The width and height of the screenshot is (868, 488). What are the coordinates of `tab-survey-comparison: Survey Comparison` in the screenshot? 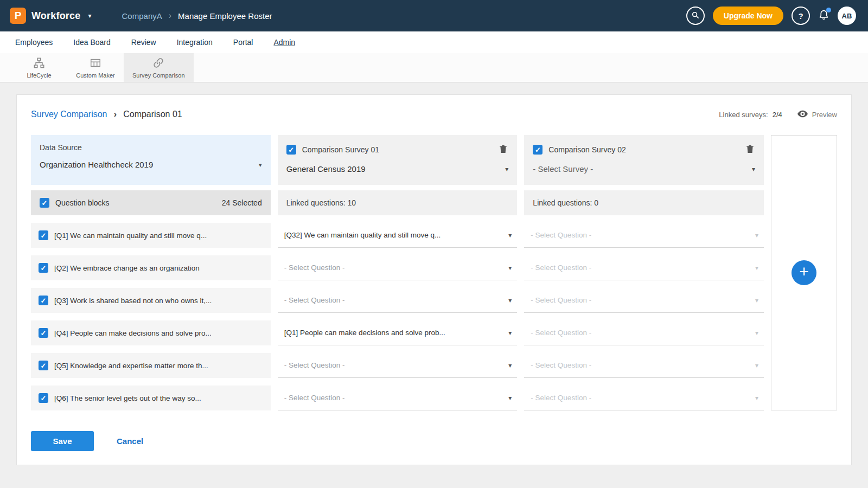 It's located at (158, 67).